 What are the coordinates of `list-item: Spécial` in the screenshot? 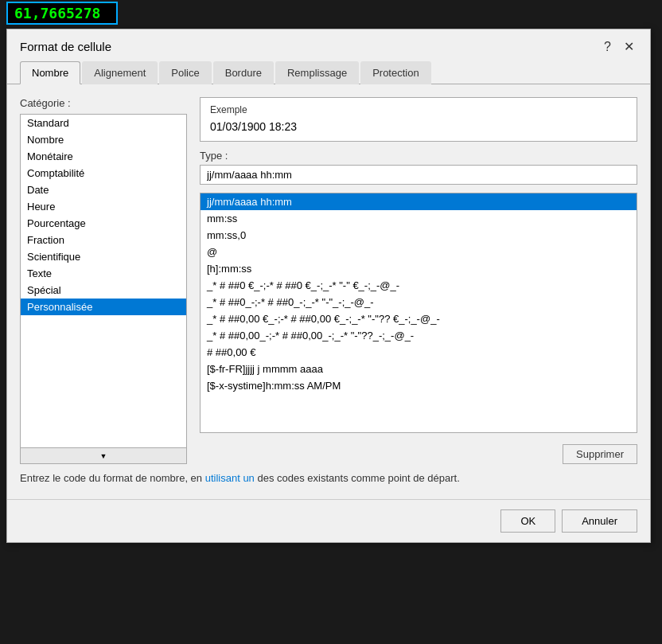 It's located at (103, 290).